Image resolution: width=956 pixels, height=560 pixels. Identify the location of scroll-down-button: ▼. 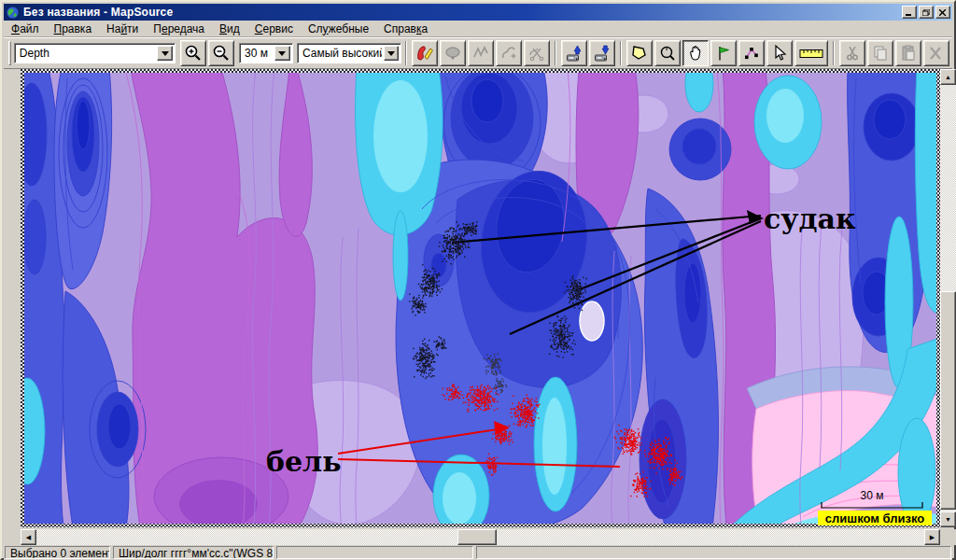
(949, 519).